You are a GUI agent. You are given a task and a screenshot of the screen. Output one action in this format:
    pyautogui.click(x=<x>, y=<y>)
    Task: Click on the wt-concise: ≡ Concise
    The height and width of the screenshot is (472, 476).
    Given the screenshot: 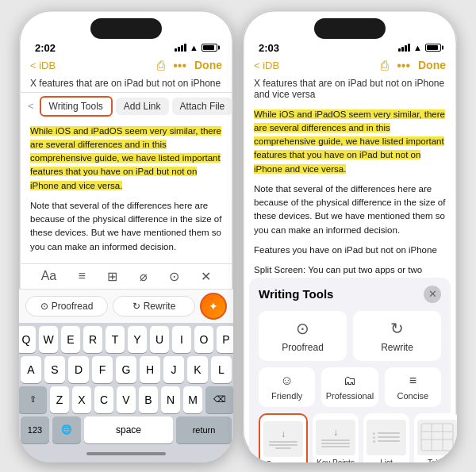 What is the action you would take?
    pyautogui.click(x=413, y=387)
    